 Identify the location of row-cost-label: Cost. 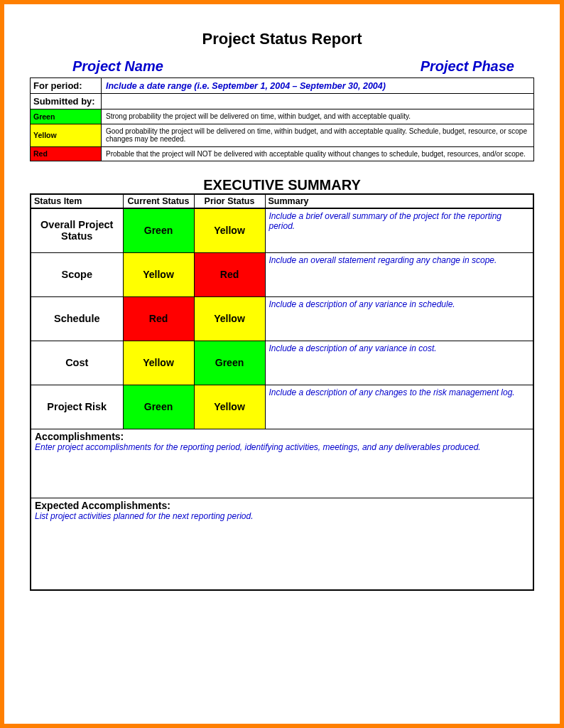
(77, 363).